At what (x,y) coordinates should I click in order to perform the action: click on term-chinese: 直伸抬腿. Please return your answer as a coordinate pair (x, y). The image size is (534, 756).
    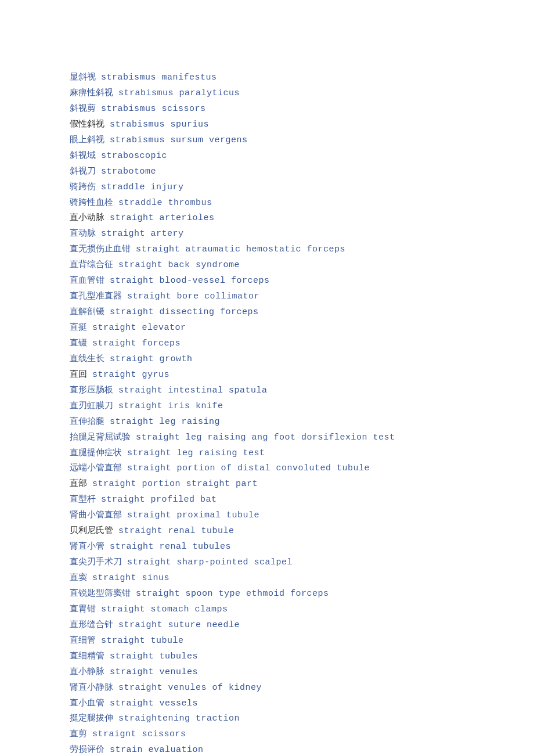
    Looking at the image, I should click on (87, 421).